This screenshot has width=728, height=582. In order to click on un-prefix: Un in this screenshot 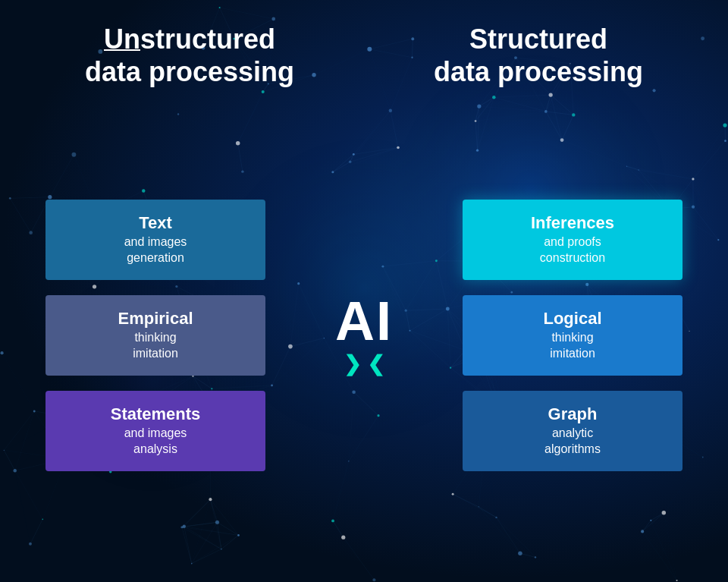, I will do `click(122, 39)`.